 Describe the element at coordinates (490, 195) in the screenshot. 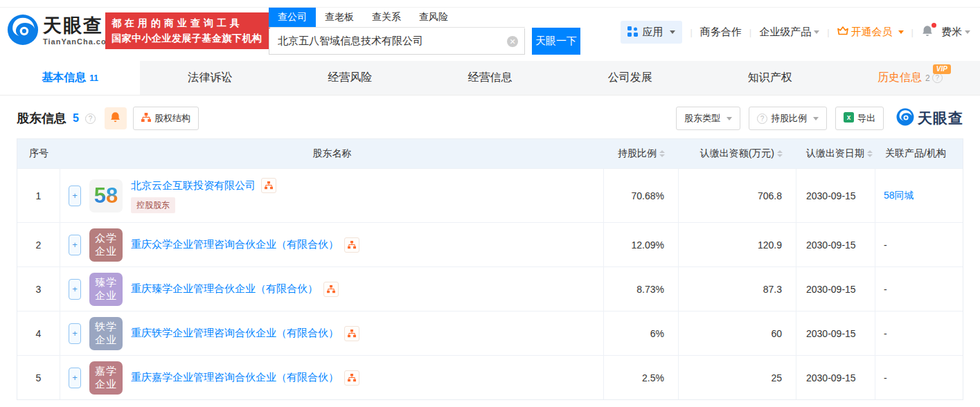

I see `table-row: 1+58北京云企互联投资有限公司控股股东70.68%706.82030-09-1…` at that location.